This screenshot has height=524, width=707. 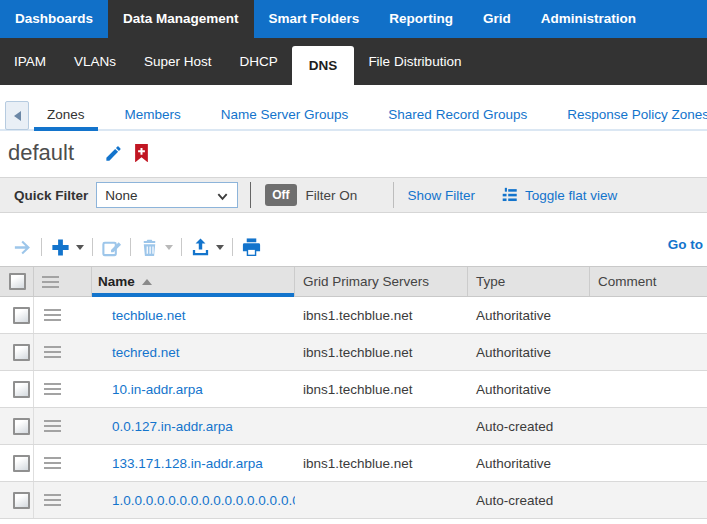 What do you see at coordinates (648, 282) in the screenshot?
I see `header-comment: Comment` at bounding box center [648, 282].